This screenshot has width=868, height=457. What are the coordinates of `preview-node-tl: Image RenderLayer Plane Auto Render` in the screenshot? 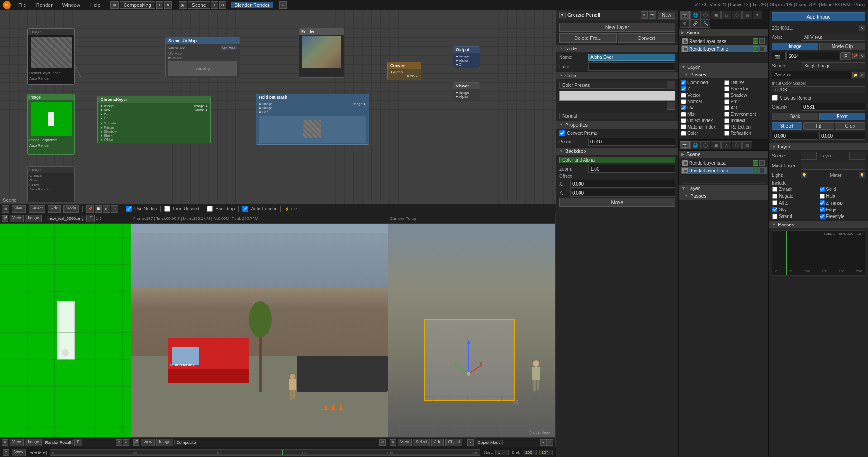 It's located at (51, 56).